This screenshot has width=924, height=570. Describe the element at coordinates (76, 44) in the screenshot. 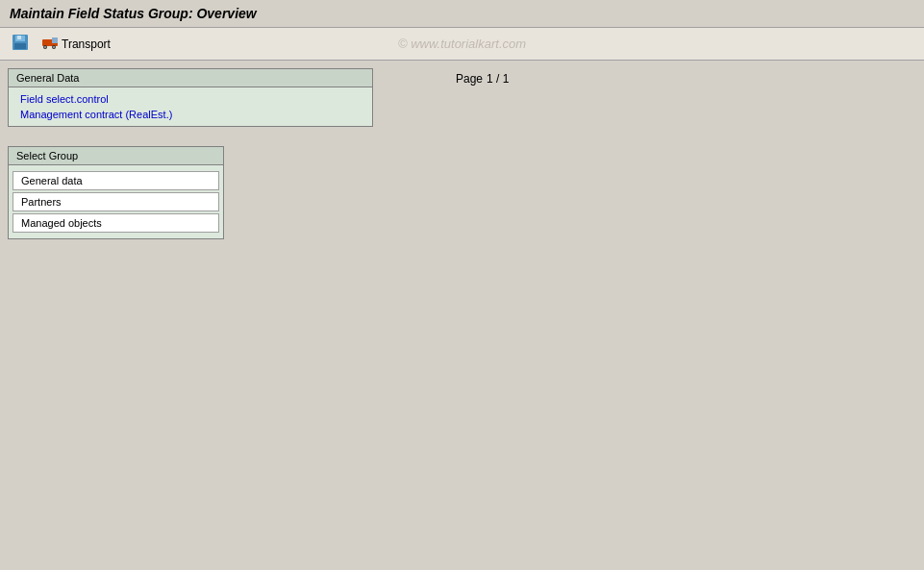

I see `transport-button: Transport` at that location.